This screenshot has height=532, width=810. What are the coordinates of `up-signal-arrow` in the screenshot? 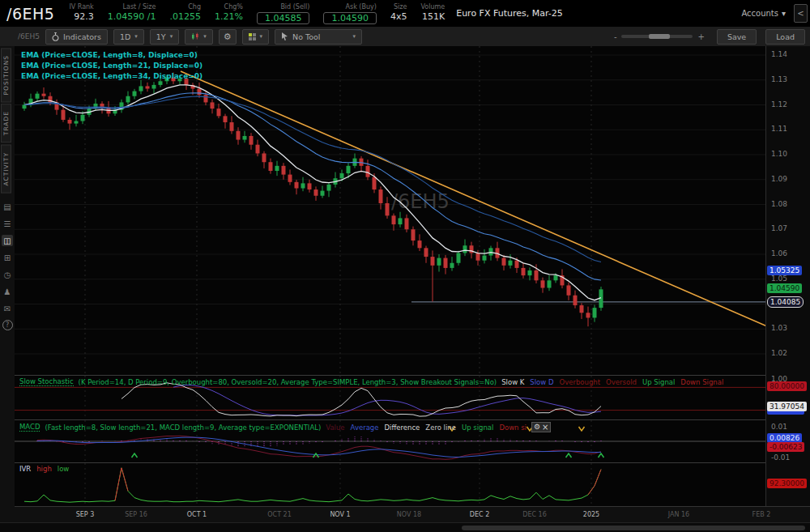 It's located at (569, 455).